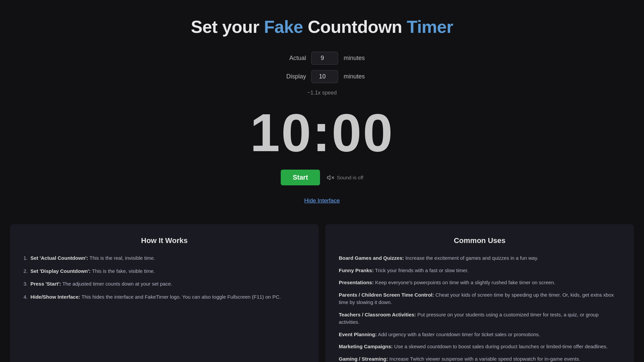 This screenshot has width=644, height=362. I want to click on actual-row: Actual minutes, so click(322, 58).